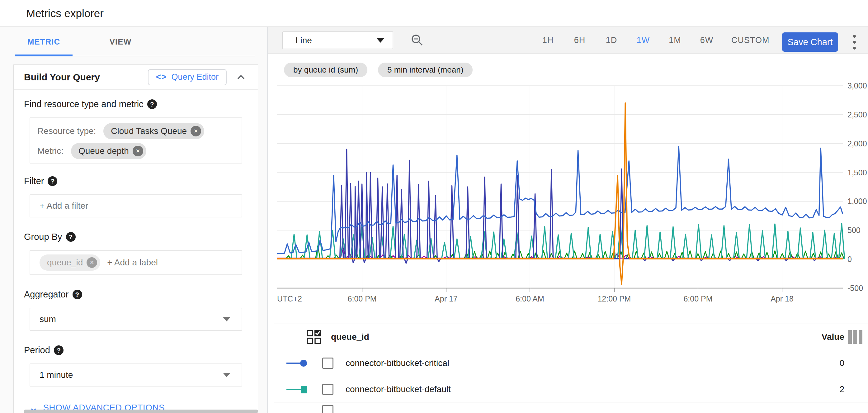 The height and width of the screenshot is (413, 868). What do you see at coordinates (842, 389) in the screenshot?
I see `series-value: 2` at bounding box center [842, 389].